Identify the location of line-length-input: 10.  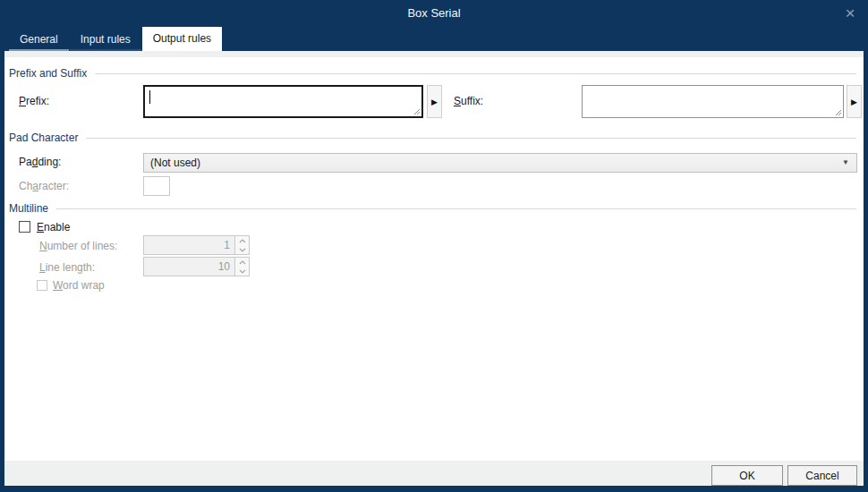
(190, 267).